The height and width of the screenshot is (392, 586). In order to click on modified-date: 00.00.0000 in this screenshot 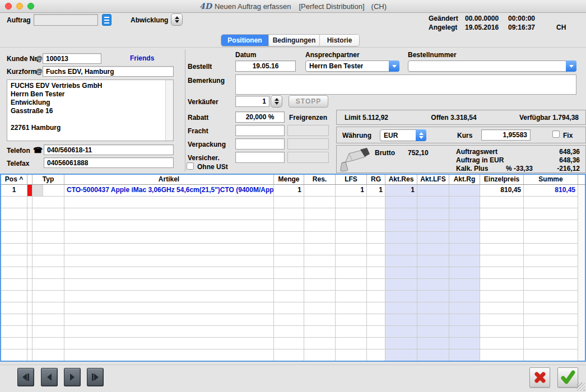, I will do `click(482, 18)`.